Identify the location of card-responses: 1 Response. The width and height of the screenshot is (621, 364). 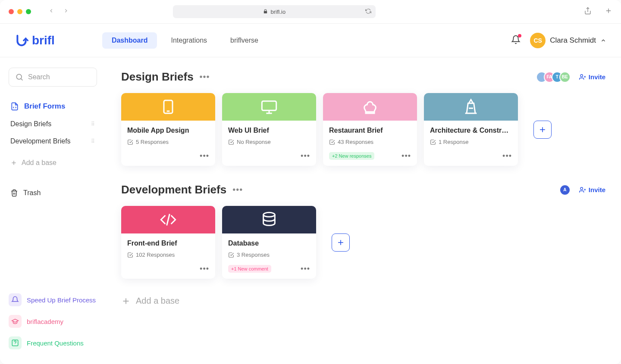
(471, 142).